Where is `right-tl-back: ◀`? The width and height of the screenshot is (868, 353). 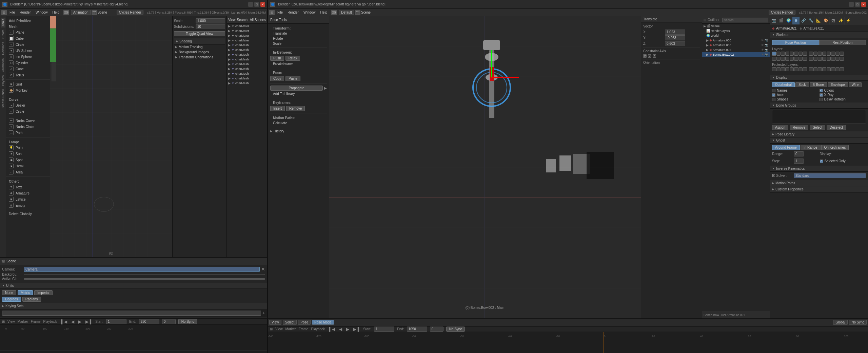
right-tl-back: ◀ is located at coordinates (340, 329).